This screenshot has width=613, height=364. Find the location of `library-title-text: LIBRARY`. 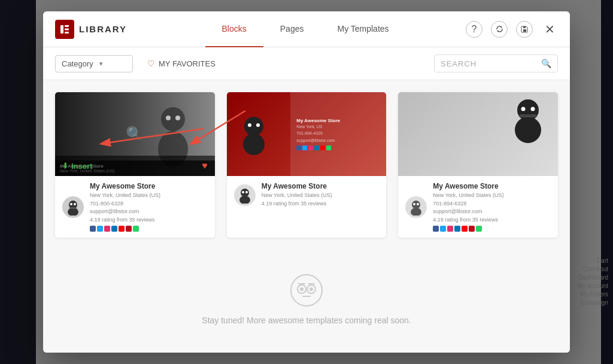

library-title-text: LIBRARY is located at coordinates (103, 29).